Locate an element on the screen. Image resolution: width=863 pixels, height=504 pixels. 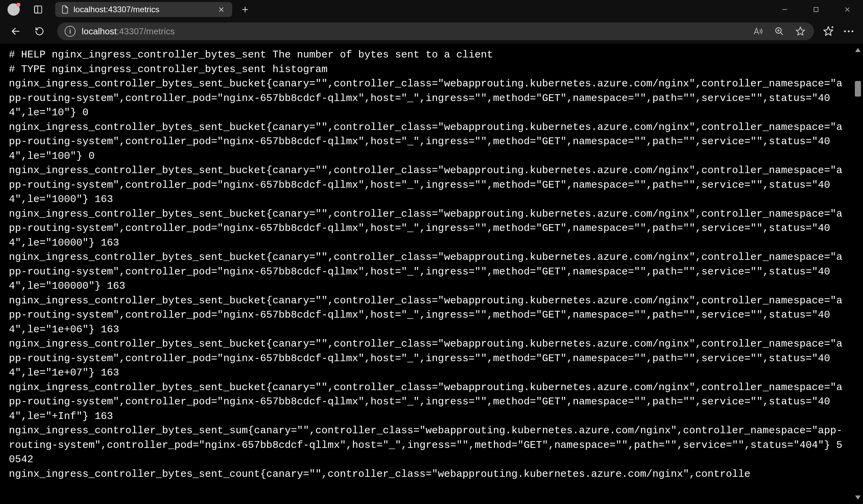
arrow-left-icon is located at coordinates (16, 31).